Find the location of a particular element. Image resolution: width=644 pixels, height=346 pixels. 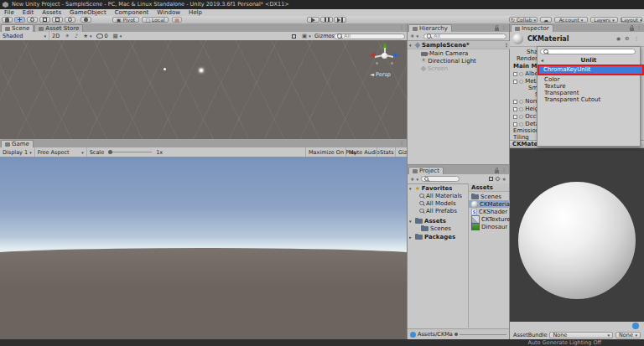

occlusion-picker-icon: ○ is located at coordinates (522, 116).